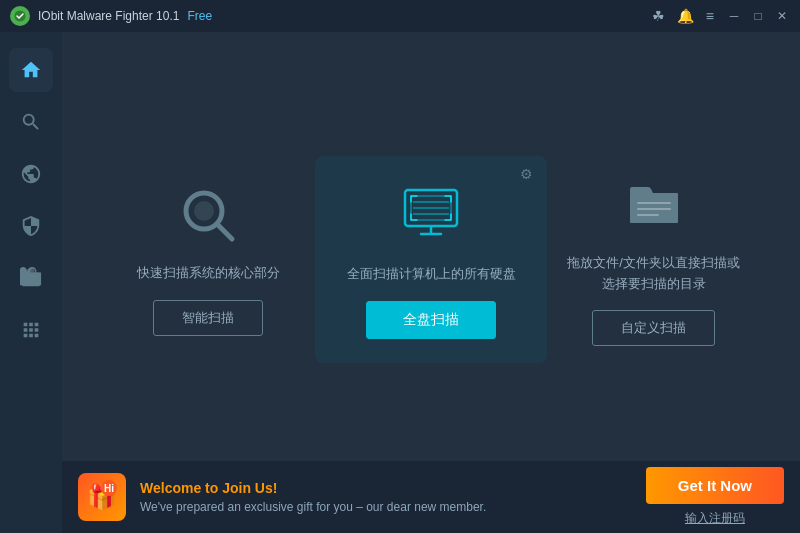 Image resolution: width=800 pixels, height=533 pixels. I want to click on register-code-link: 输入注册码, so click(715, 518).